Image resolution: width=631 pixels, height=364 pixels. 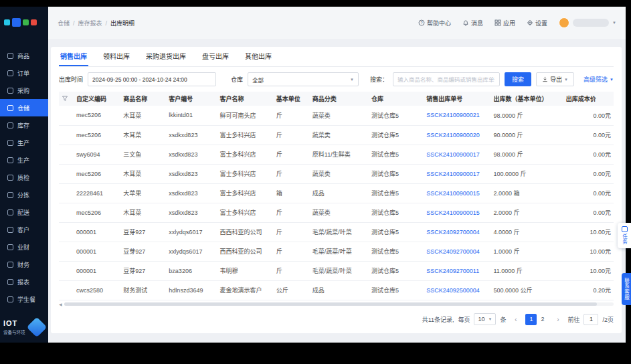 I want to click on outbound-tabs: 销售出库 领料出库 采购退货出库 盘亏出库 其他出库, so click(x=336, y=57).